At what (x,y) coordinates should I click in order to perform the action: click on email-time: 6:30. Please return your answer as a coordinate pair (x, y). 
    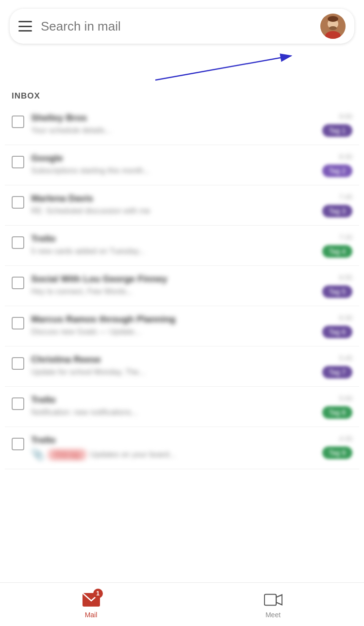
    Looking at the image, I should click on (346, 318).